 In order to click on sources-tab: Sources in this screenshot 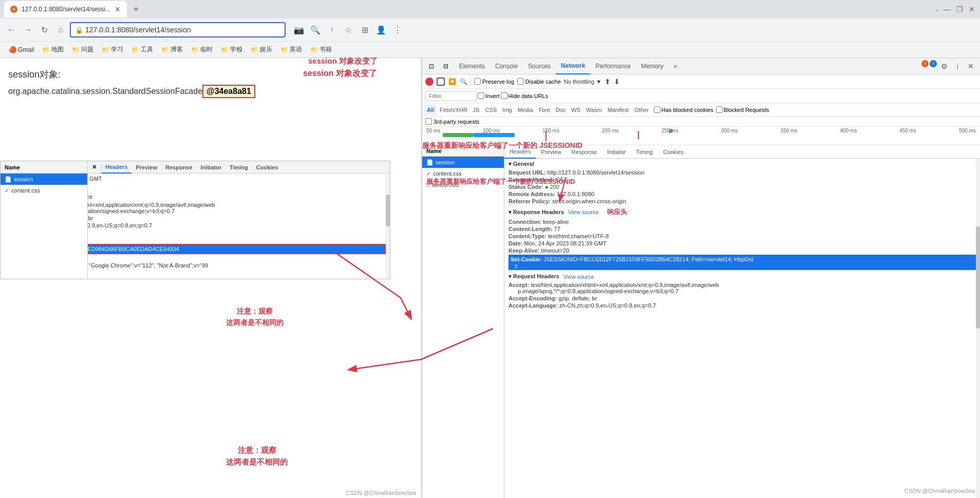, I will do `click(539, 66)`.